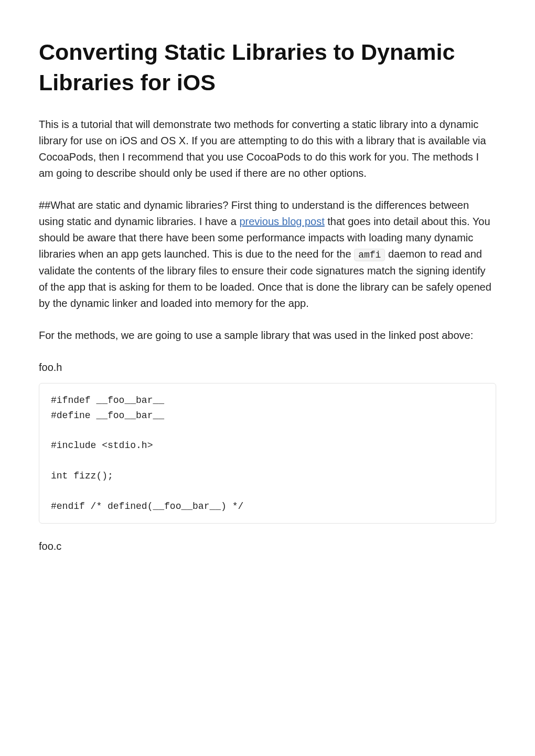  Describe the element at coordinates (268, 367) in the screenshot. I see `filename-foo-h: foo.h` at that location.